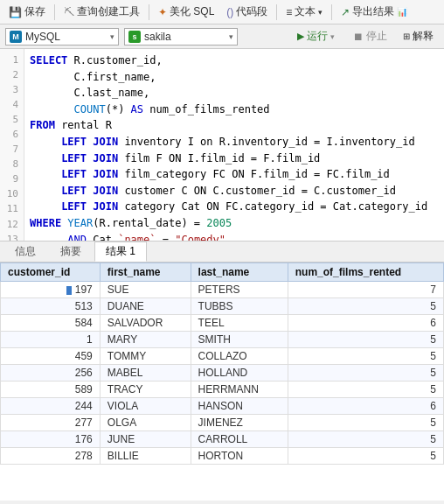 Image resolution: width=444 pixels, height=504 pixels. I want to click on cell-first-name: MARY, so click(145, 340).